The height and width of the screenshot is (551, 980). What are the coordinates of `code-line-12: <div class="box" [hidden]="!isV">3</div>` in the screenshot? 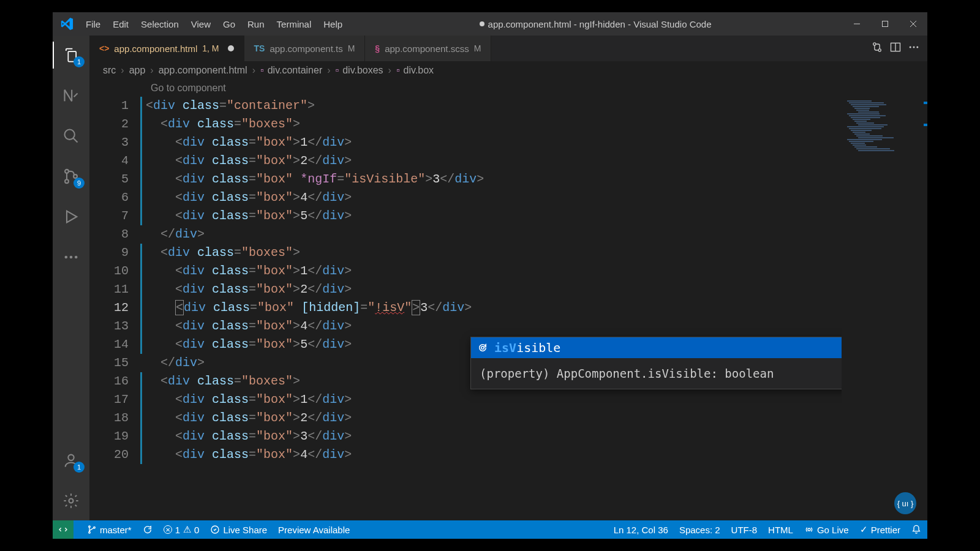 It's located at (494, 308).